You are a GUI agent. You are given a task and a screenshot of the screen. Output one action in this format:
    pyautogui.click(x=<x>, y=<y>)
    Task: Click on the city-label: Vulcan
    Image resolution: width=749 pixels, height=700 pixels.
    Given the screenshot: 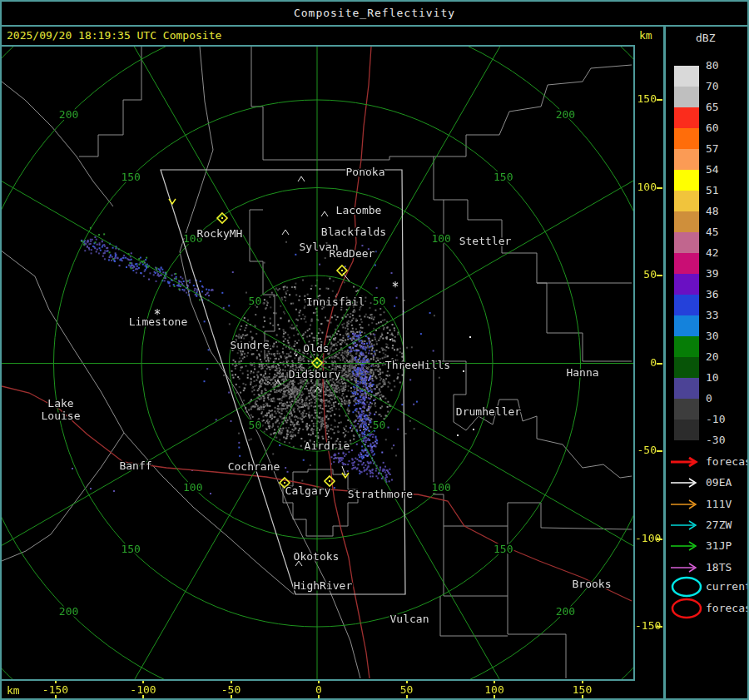 What is the action you would take?
    pyautogui.click(x=409, y=619)
    